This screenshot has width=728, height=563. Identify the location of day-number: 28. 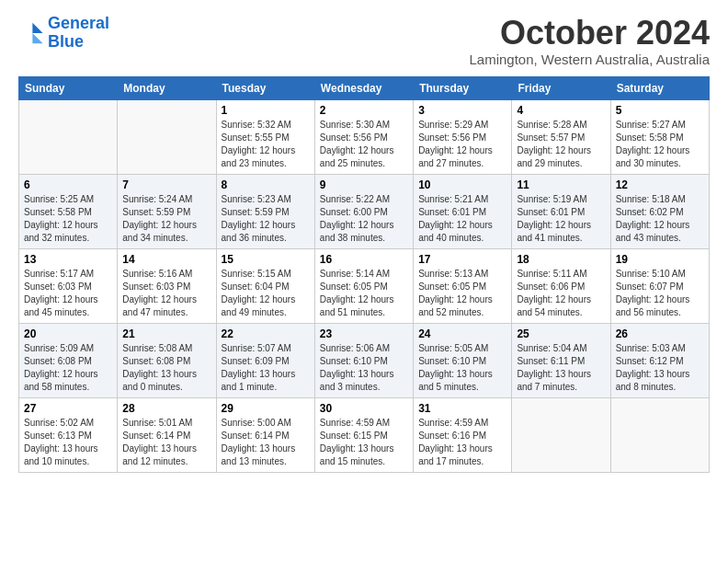
(166, 408).